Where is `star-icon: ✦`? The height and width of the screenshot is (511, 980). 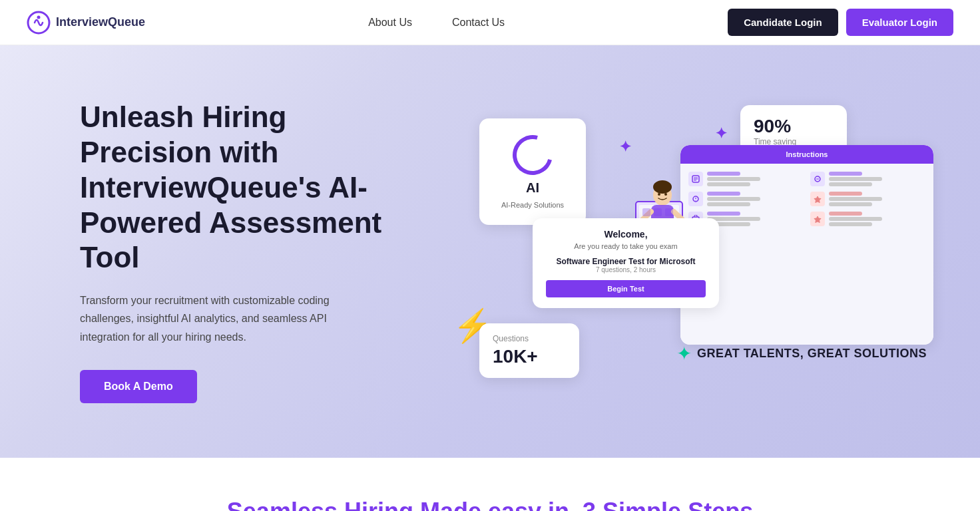
star-icon: ✦ is located at coordinates (684, 354).